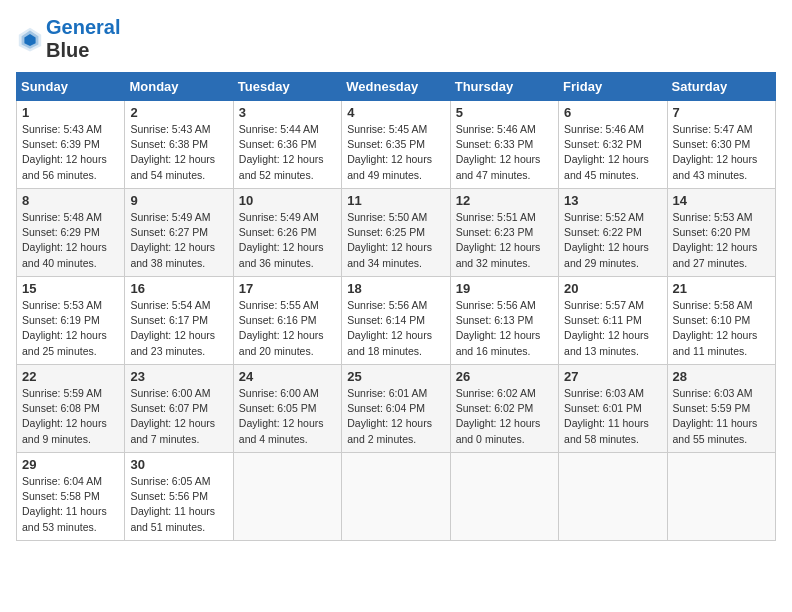 The width and height of the screenshot is (792, 612). Describe the element at coordinates (396, 233) in the screenshot. I see `calendar-week-row: 8Sunrise: 5:48 AMSunset: 6:29 PMDaylight…` at that location.